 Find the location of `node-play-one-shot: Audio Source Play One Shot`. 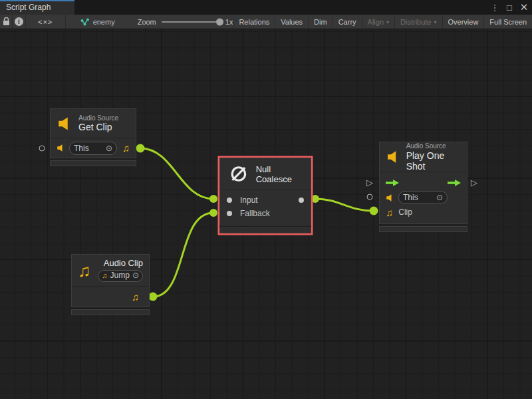

node-play-one-shot: Audio Source Play One Shot is located at coordinates (423, 187).